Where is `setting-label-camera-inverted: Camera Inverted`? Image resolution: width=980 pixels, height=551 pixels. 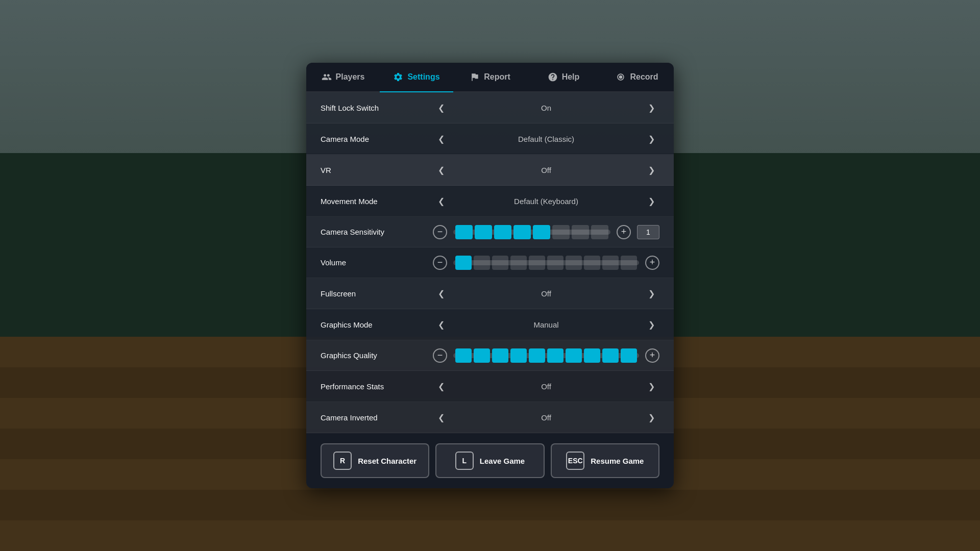
setting-label-camera-inverted: Camera Inverted is located at coordinates (377, 417).